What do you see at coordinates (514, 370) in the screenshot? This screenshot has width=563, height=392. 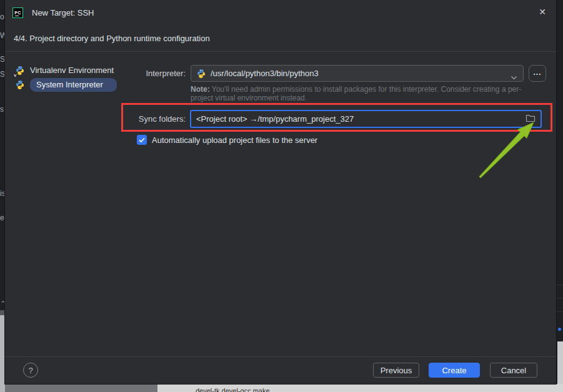 I see `cancel-button: Cancel` at bounding box center [514, 370].